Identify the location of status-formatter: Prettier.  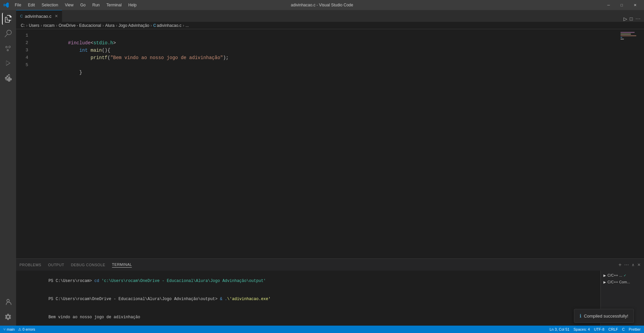
(635, 329).